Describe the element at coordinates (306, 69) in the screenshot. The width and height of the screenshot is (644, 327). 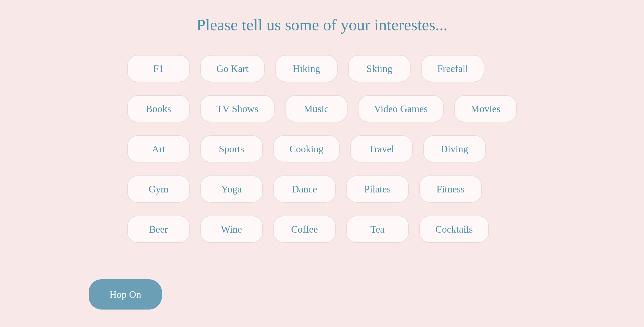
I see `interests-row-1: F1Go KartHikingSkiingFreefall` at that location.